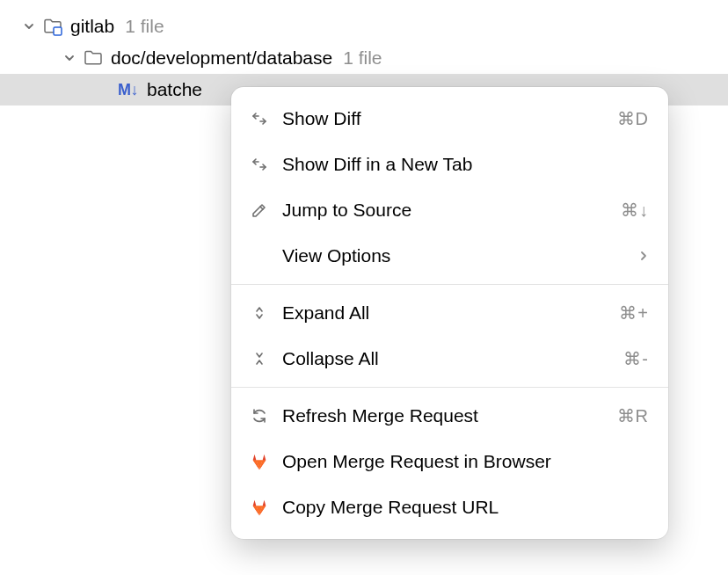 The height and width of the screenshot is (575, 728). I want to click on tree-root-suffix: 1 file, so click(144, 26).